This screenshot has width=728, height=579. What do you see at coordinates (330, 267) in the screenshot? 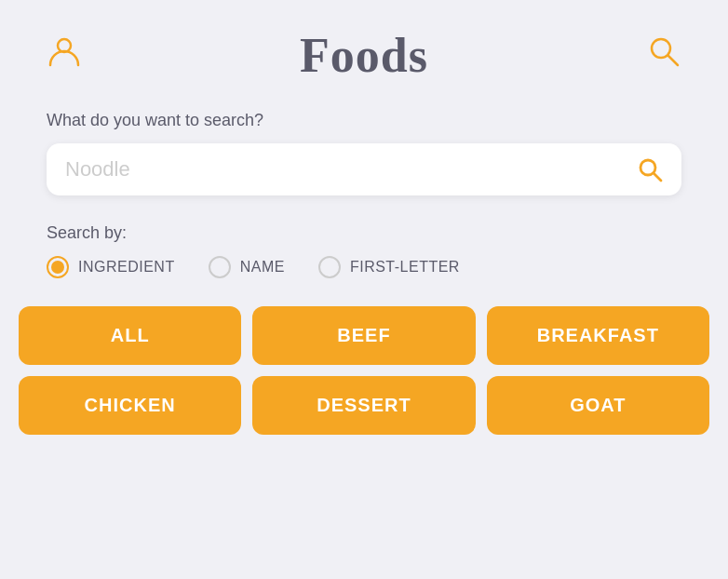
I see `radio-circle-first-letter` at bounding box center [330, 267].